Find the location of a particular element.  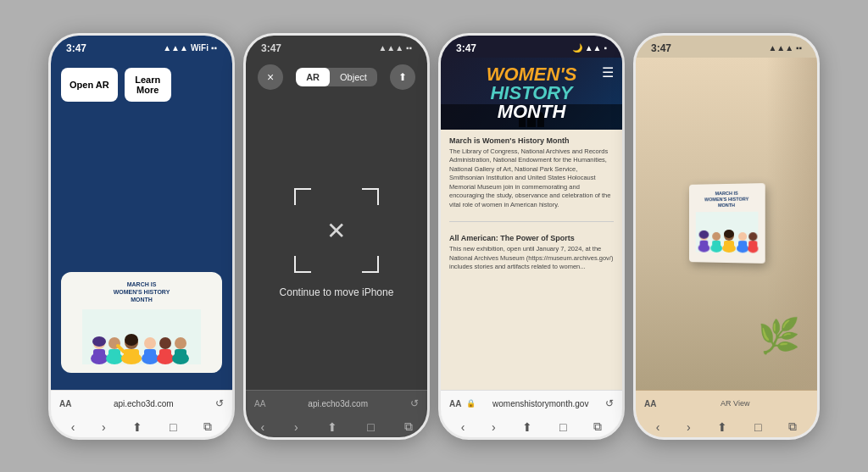

status-time-2: 3:47 is located at coordinates (271, 48).